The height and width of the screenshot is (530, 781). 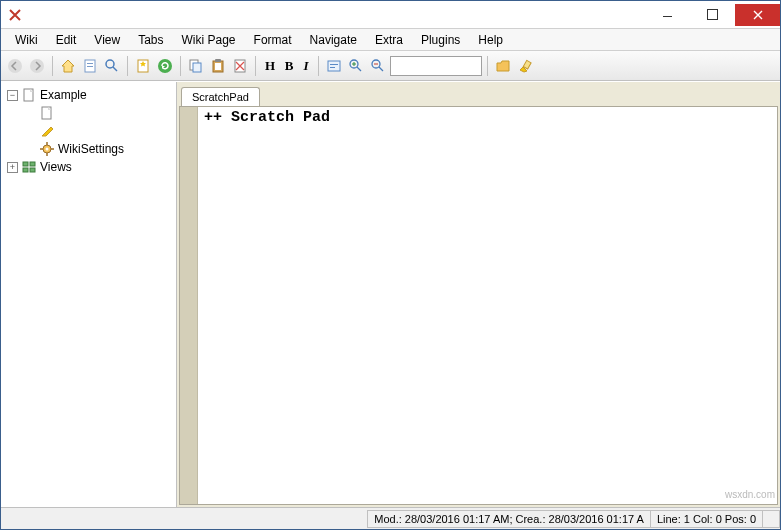 What do you see at coordinates (88, 149) in the screenshot?
I see `tree-node-wikisettings: WikiSettings` at bounding box center [88, 149].